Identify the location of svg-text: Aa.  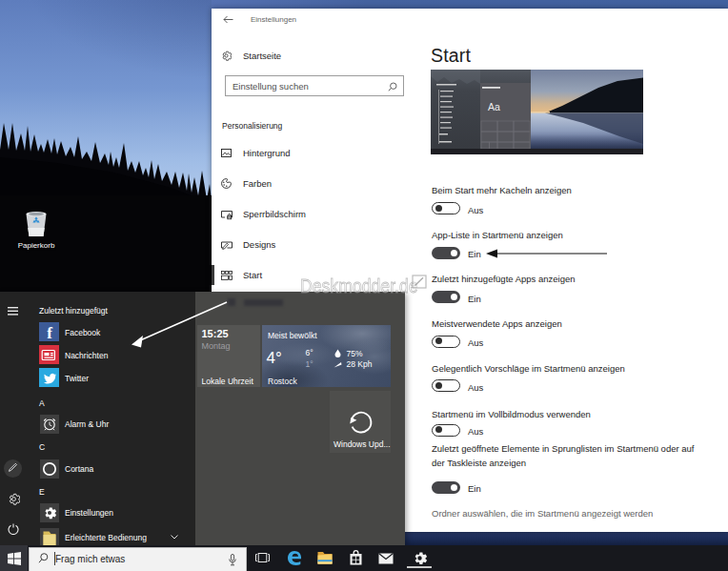
(494, 107).